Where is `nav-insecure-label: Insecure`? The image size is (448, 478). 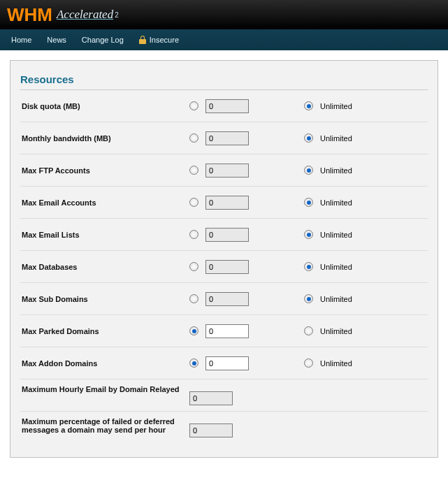
nav-insecure-label: Insecure is located at coordinates (164, 40).